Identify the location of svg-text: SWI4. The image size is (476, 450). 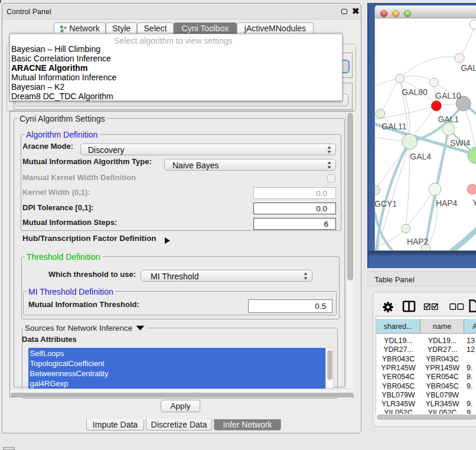
(460, 143).